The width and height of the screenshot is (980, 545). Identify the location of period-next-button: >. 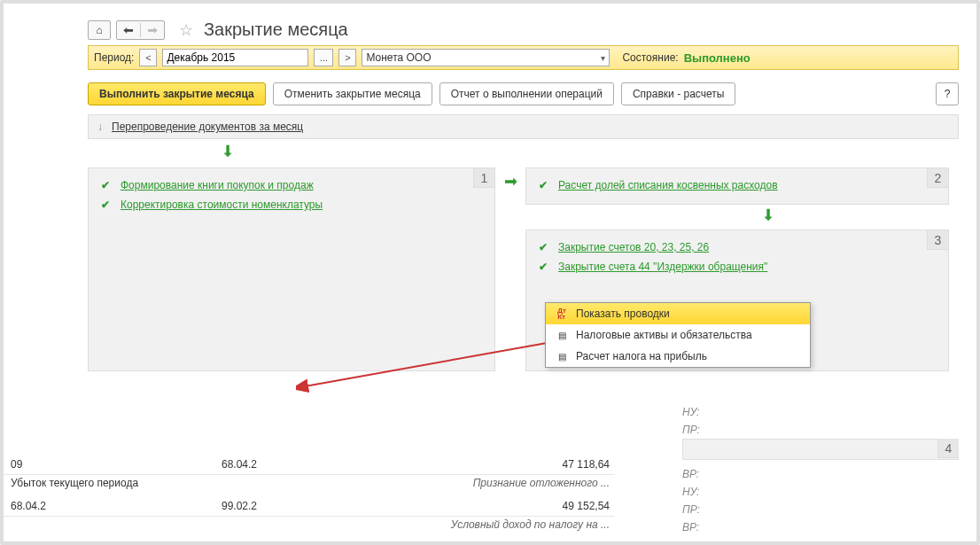
(347, 58).